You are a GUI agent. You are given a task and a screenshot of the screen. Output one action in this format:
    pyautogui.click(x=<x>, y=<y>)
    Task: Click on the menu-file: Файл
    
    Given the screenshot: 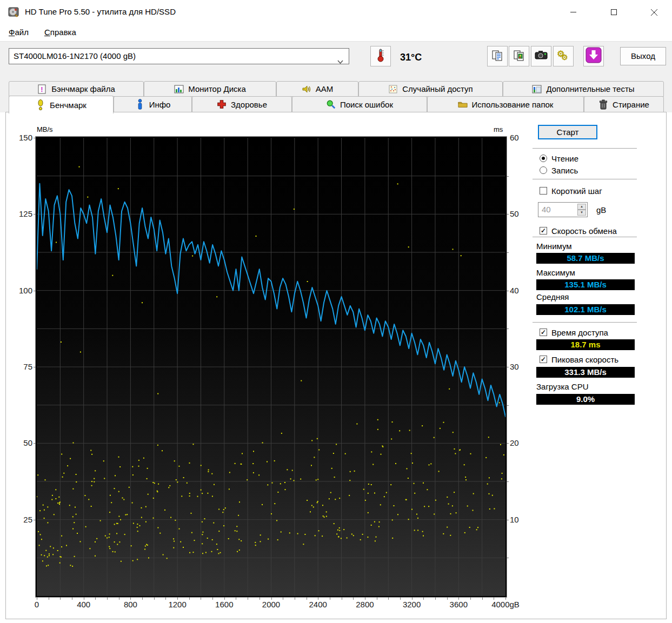 What is the action you would take?
    pyautogui.click(x=18, y=32)
    